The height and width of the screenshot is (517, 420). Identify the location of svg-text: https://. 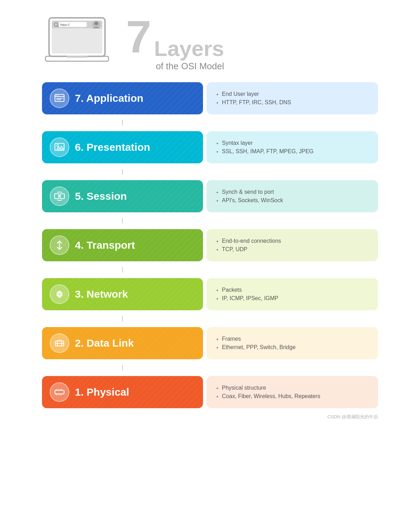
(65, 25).